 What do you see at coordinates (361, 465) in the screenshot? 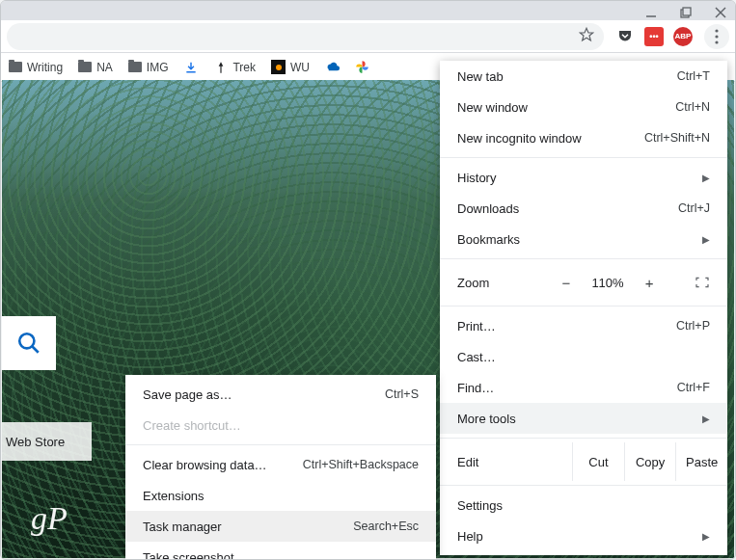
I see `submenu-shortcut: Ctrl+Shift+Backspace` at bounding box center [361, 465].